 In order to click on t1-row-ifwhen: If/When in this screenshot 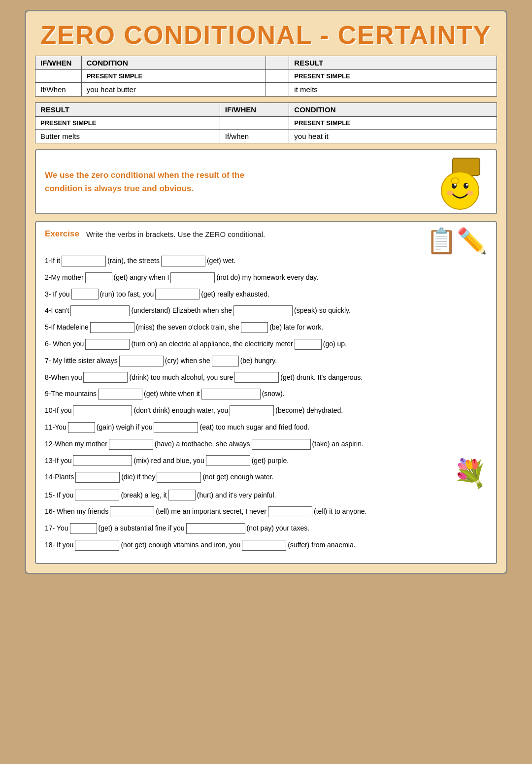, I will do `click(59, 90)`.